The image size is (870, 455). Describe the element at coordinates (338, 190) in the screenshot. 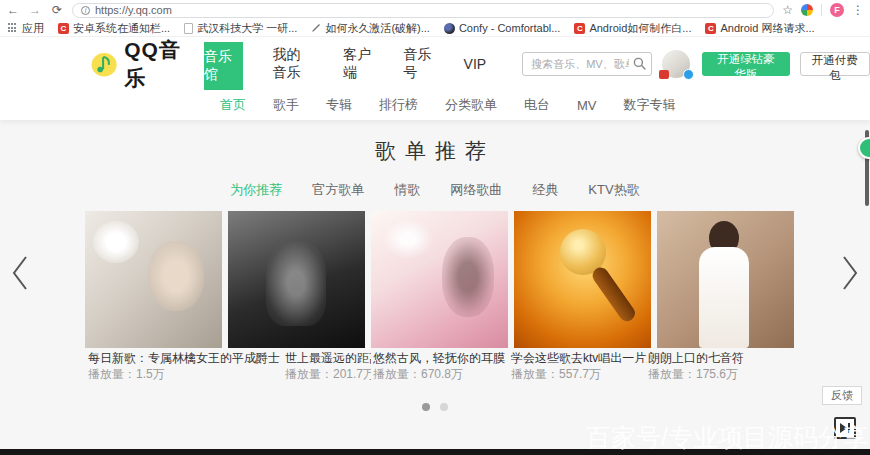

I see `tab-official: 官方歌单` at that location.